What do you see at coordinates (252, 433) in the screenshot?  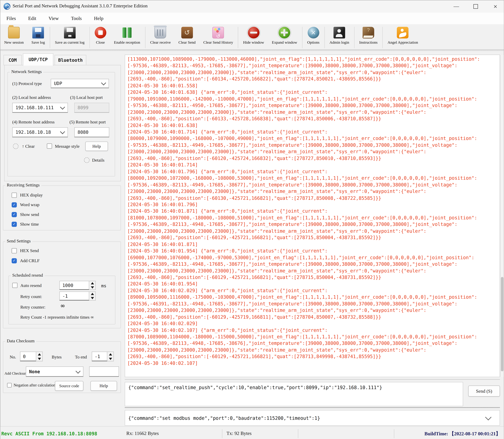 I see `status-bar: Revc ASCII From 192.168.10.18:8098 Rx: 1…` at bounding box center [252, 433].